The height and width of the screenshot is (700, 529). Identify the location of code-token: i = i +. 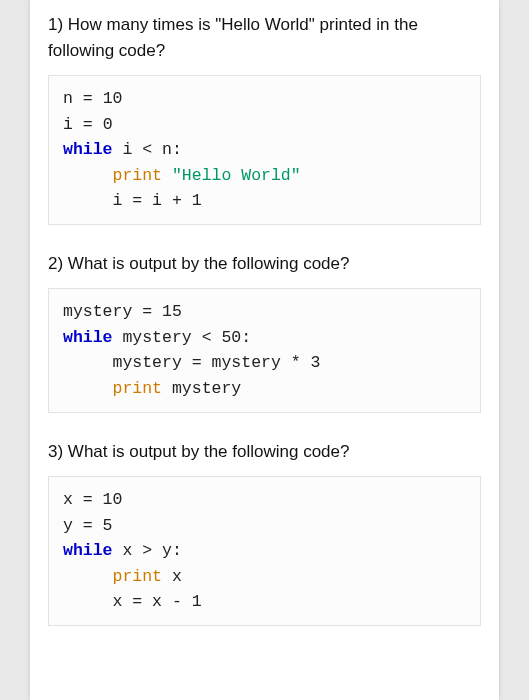
(152, 200).